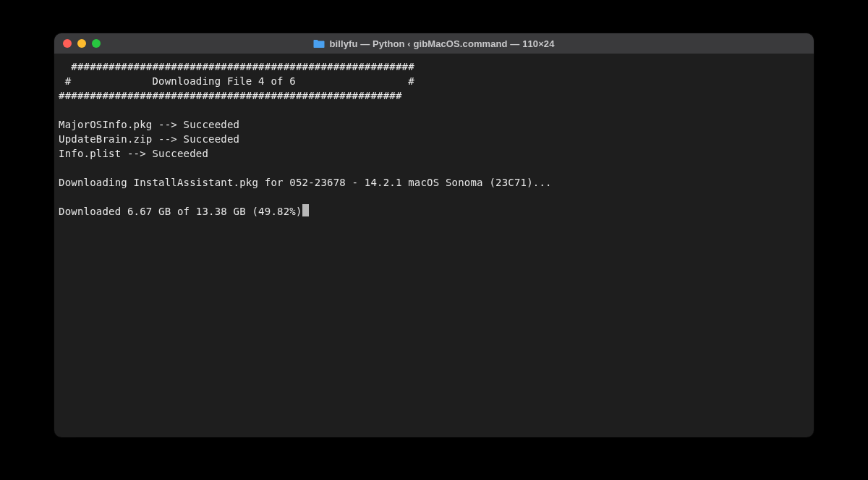 This screenshot has width=868, height=480. Describe the element at coordinates (237, 81) in the screenshot. I see `header-text: # Downloading File 4 of 6 #` at that location.